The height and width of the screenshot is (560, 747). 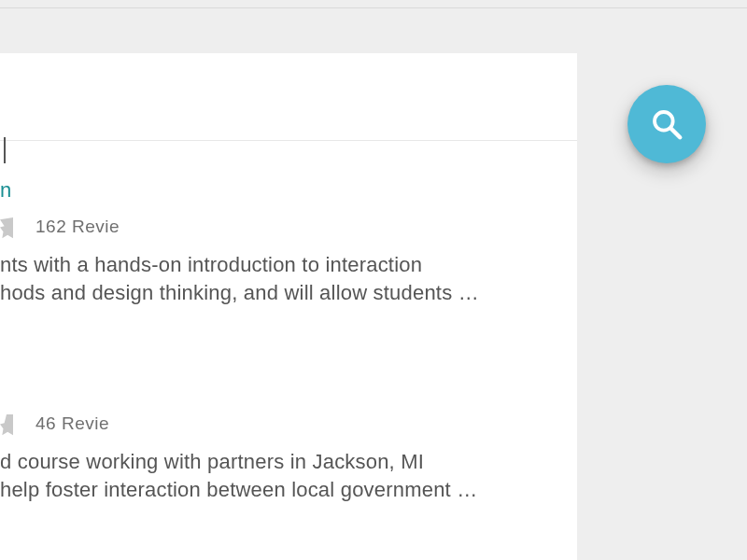 What do you see at coordinates (289, 459) in the screenshot?
I see `result-item: 46 Revie d course working with partners …` at bounding box center [289, 459].